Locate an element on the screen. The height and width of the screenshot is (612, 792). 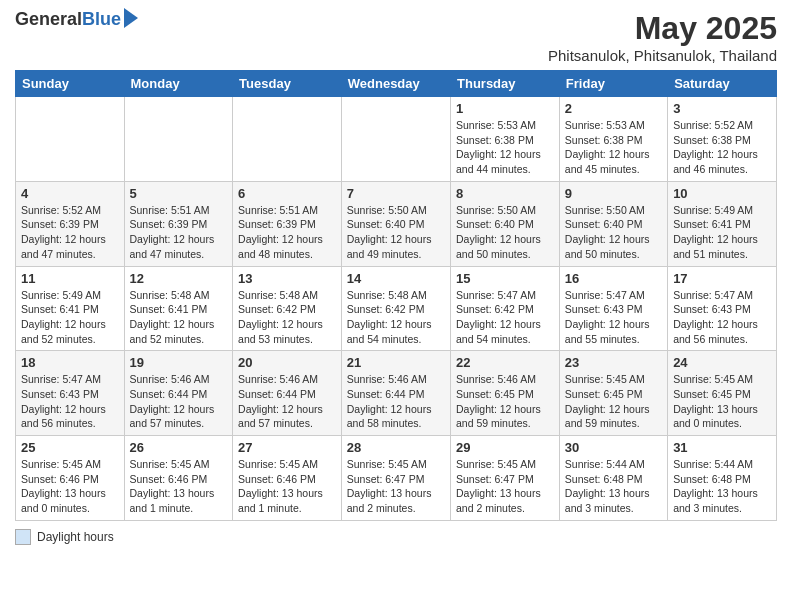
calendar-cell: 13Sunrise: 5:48 AMSunset: 6:42 PMDayligh… is located at coordinates (288, 308).